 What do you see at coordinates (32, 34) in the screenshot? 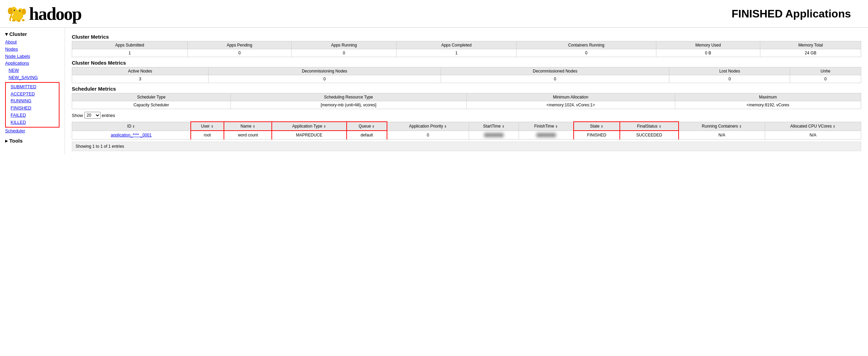
I see `cluster-title: Cluster` at bounding box center [32, 34].